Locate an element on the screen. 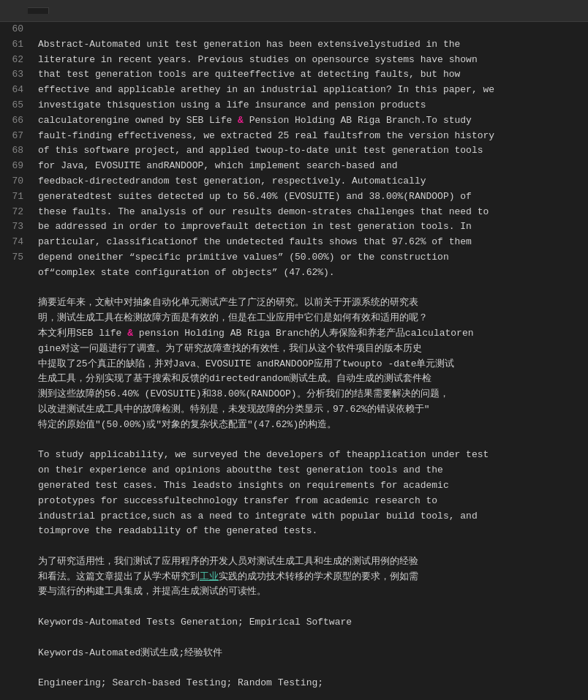  nav-arrows is located at coordinates (14, 11).